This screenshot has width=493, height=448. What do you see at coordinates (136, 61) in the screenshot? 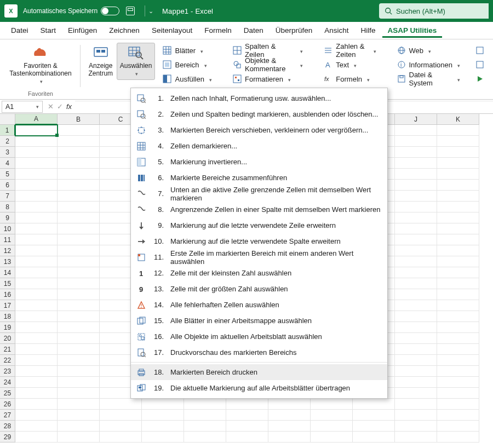
I see `auswaehlen-button: Auswählen` at bounding box center [136, 61].